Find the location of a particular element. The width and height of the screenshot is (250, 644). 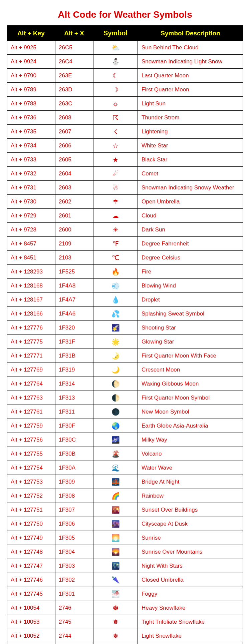

cell-altx: 1F313 is located at coordinates (74, 398).